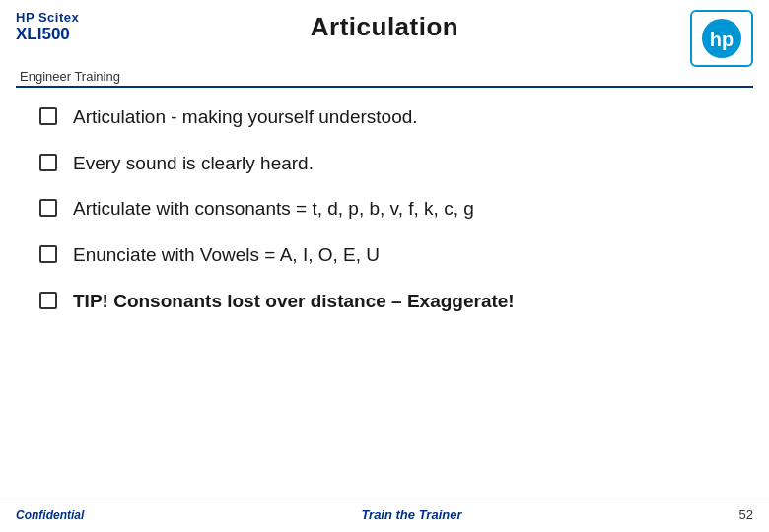 The height and width of the screenshot is (532, 769). What do you see at coordinates (389, 164) in the screenshot?
I see `bullet-item-2: Every sound is clearly heard.` at bounding box center [389, 164].